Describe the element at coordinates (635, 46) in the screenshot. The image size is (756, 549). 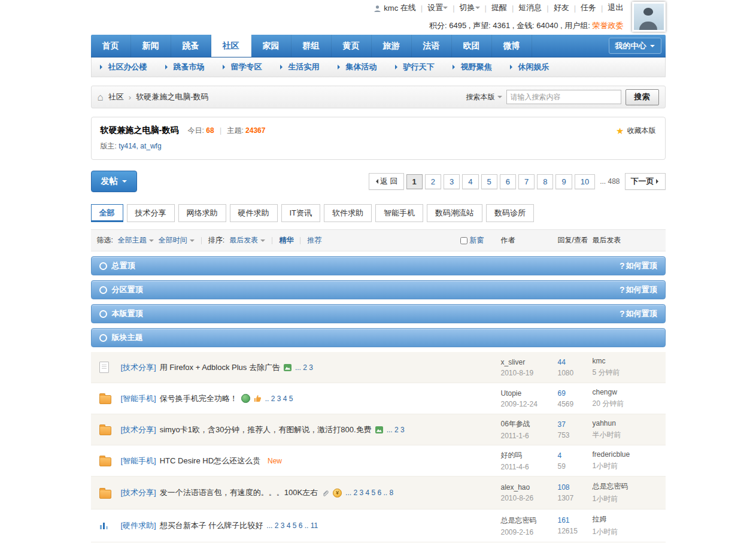
I see `my-center-button: 我的中心` at that location.